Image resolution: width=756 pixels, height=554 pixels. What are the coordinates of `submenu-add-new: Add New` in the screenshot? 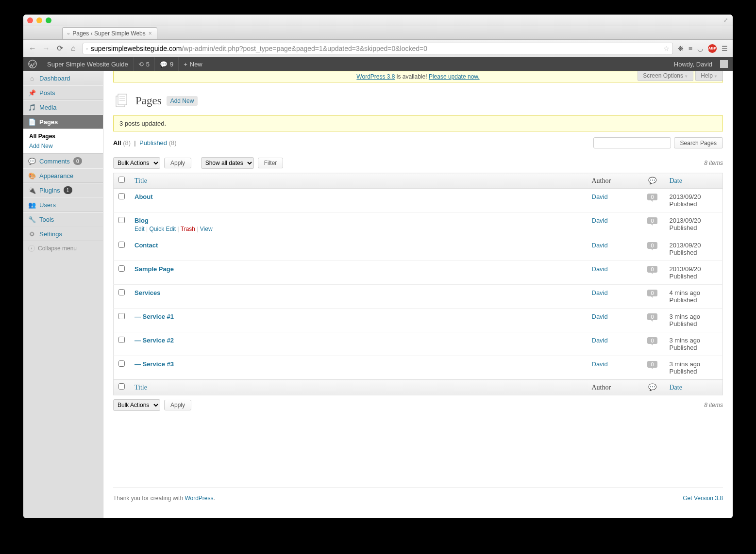 It's located at (63, 146).